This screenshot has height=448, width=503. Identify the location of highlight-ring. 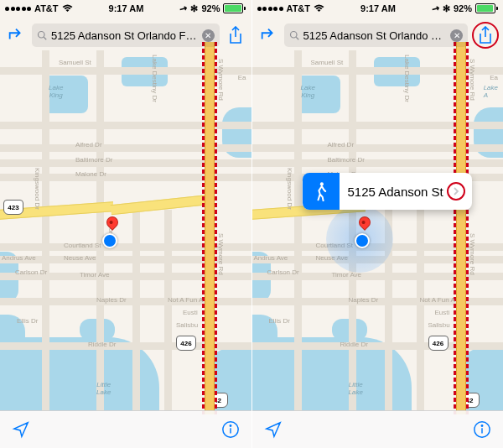
(485, 35).